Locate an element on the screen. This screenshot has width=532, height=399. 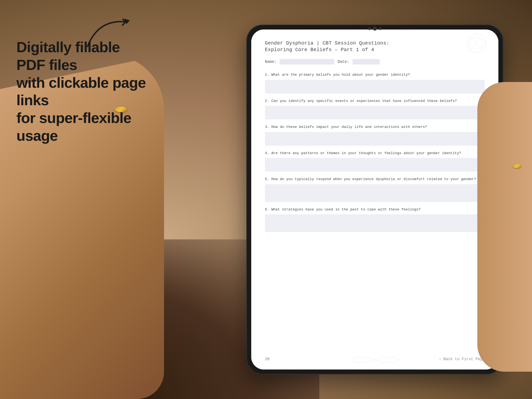
watermark-bottom is located at coordinates (375, 360).